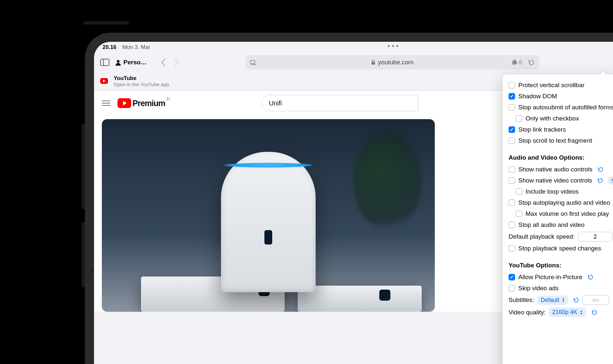  Describe the element at coordinates (133, 62) in the screenshot. I see `profile-switcher: Perso…` at that location.